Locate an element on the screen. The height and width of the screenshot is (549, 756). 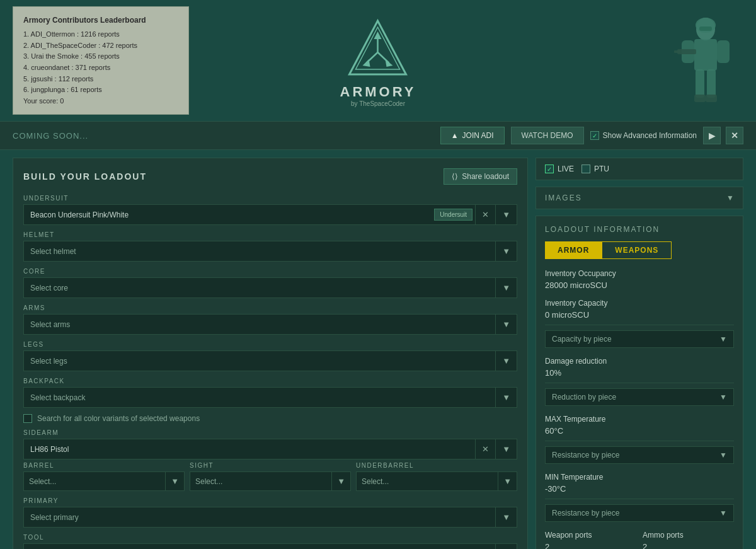
arms-label: ARMS is located at coordinates (270, 308).